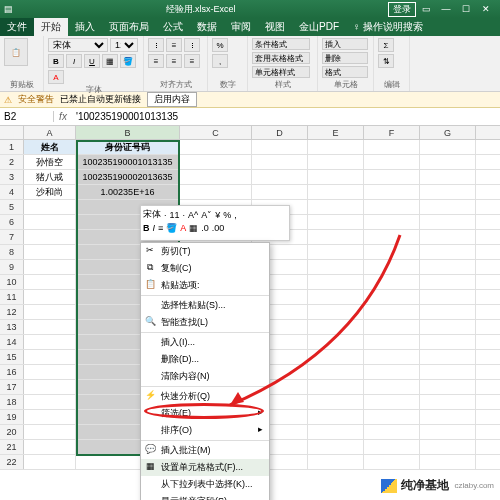 This screenshot has height=500, width=500. I want to click on col-C: C, so click(216, 132).